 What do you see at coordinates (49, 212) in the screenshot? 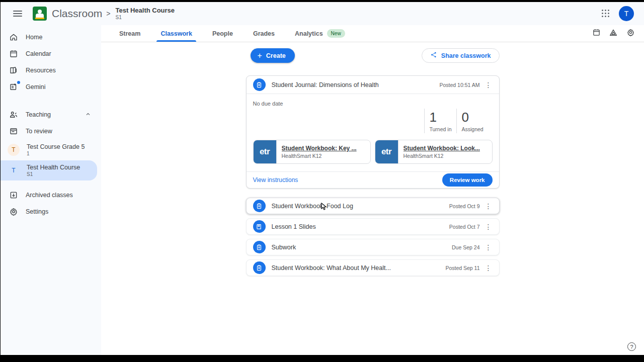
I see `sidebar-item-settings: Settings` at bounding box center [49, 212].